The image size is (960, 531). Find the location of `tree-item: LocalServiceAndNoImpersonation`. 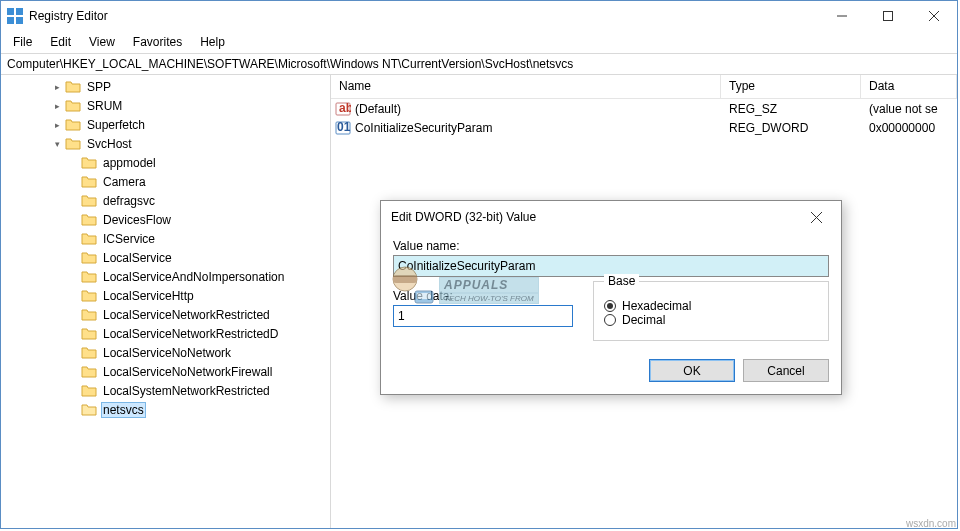

tree-item: LocalServiceAndNoImpersonation is located at coordinates (166, 276).